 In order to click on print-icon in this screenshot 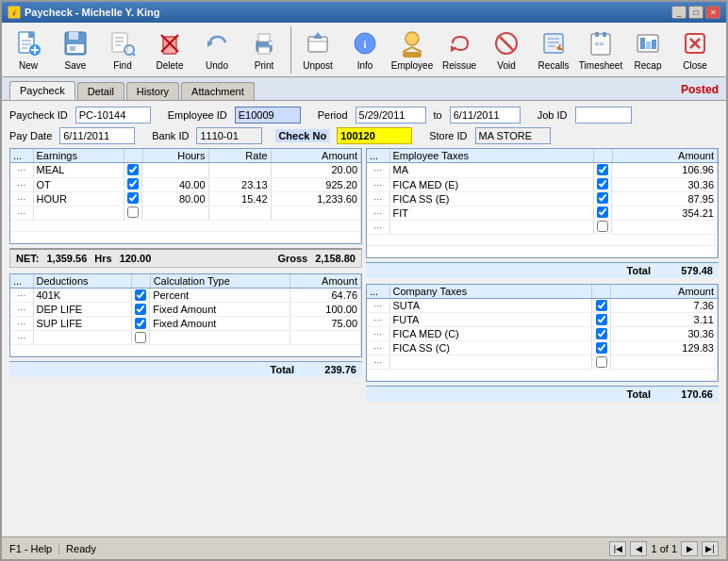, I will do `click(264, 43)`.